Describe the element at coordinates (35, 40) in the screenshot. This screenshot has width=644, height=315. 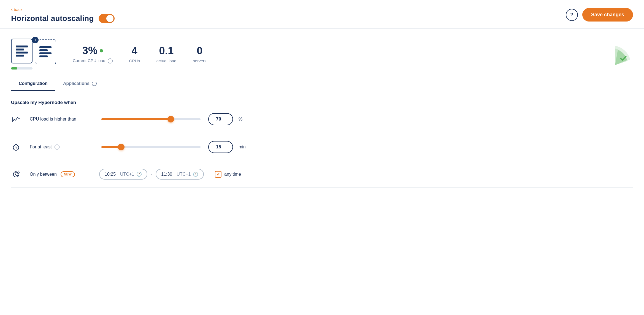
I see `plus-icon: +` at that location.